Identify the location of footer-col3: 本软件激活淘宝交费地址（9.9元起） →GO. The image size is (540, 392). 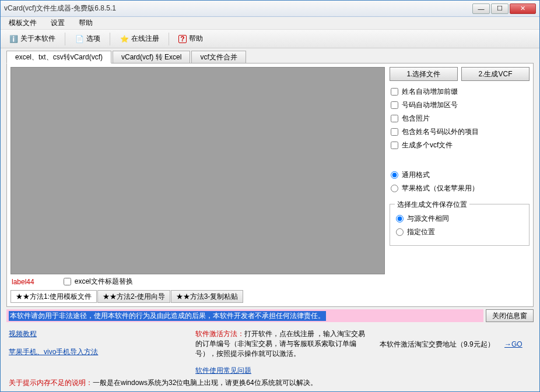
(455, 352).